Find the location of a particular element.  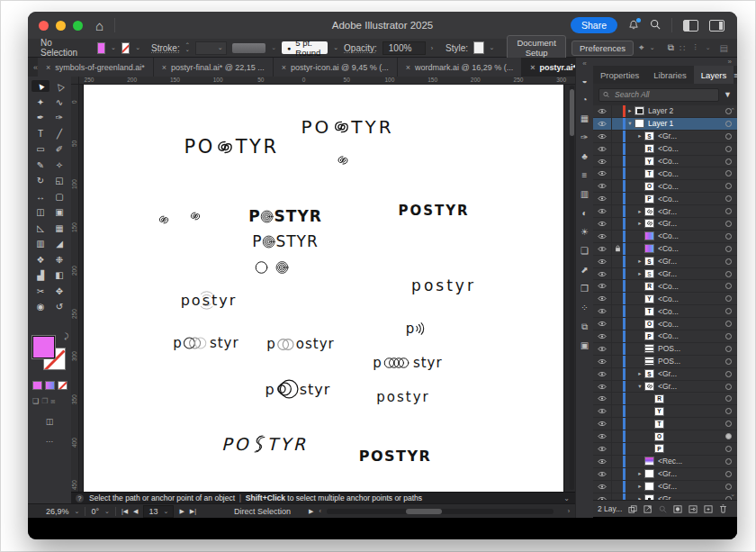

ruler-origin-corner is located at coordinates (76, 81).